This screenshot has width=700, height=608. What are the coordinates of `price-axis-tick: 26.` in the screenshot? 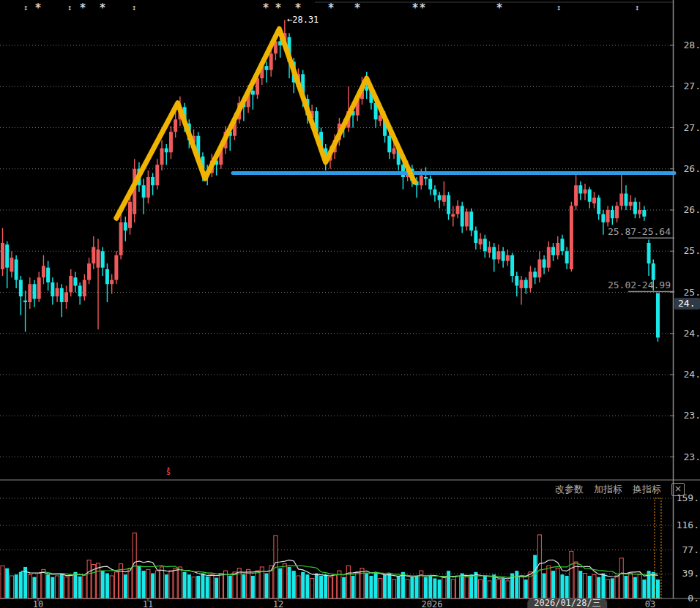 It's located at (688, 210).